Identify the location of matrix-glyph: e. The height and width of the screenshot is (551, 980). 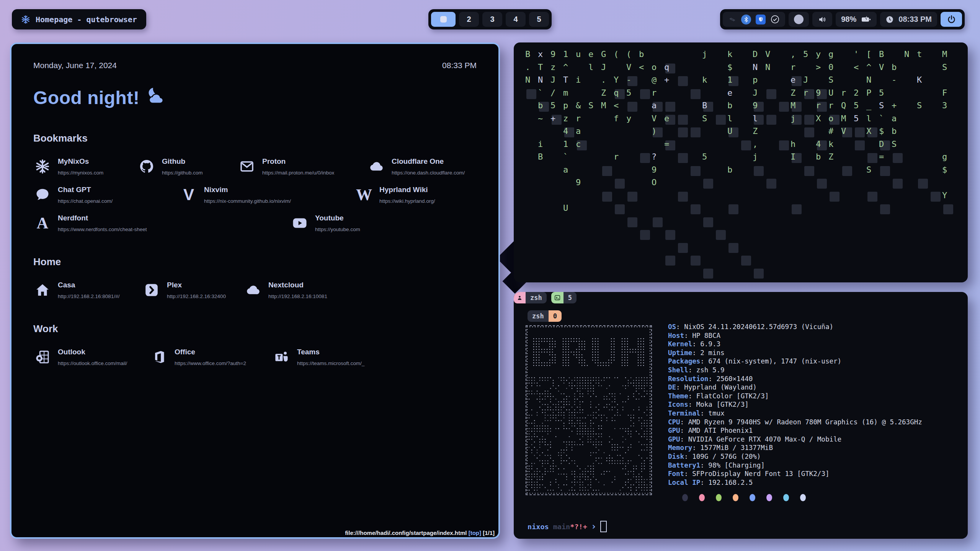
(591, 54).